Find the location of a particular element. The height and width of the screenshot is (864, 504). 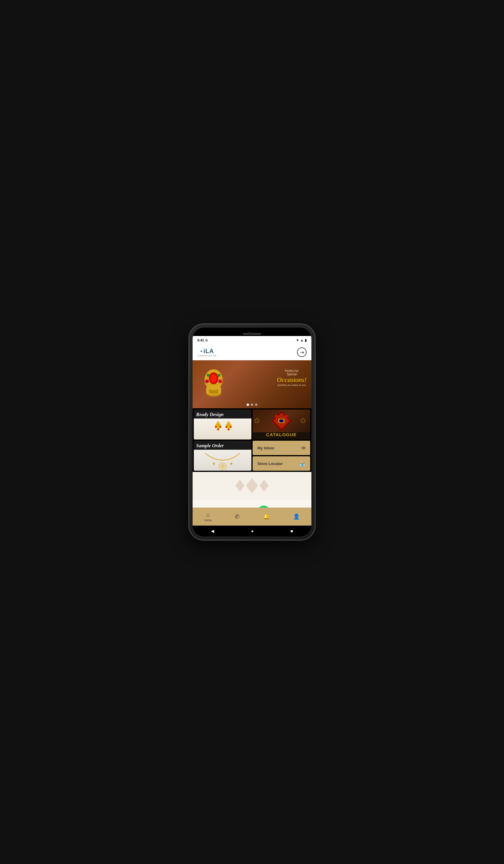

nav-phone: ✆ is located at coordinates (237, 516).